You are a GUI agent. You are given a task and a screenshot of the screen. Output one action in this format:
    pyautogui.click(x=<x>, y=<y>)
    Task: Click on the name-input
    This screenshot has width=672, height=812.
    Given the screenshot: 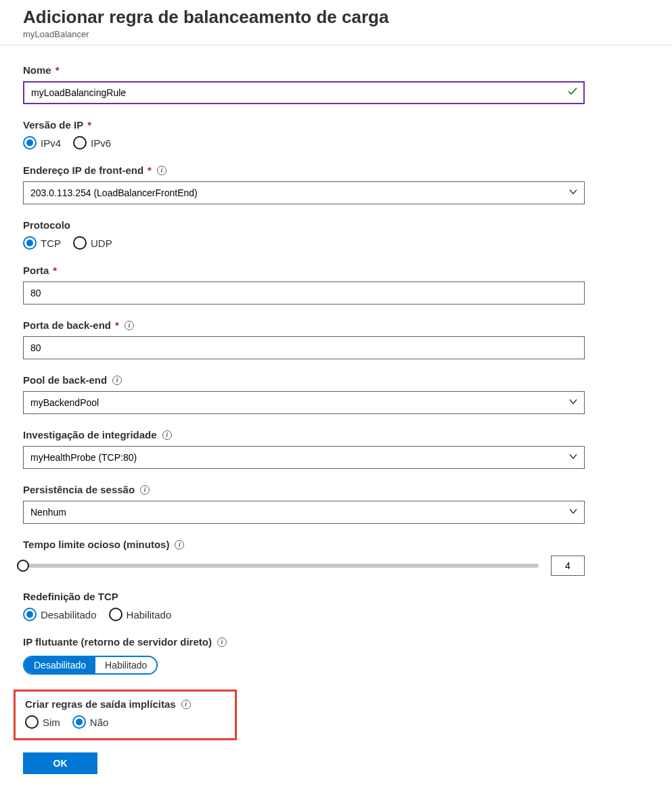 What is the action you would take?
    pyautogui.click(x=304, y=93)
    